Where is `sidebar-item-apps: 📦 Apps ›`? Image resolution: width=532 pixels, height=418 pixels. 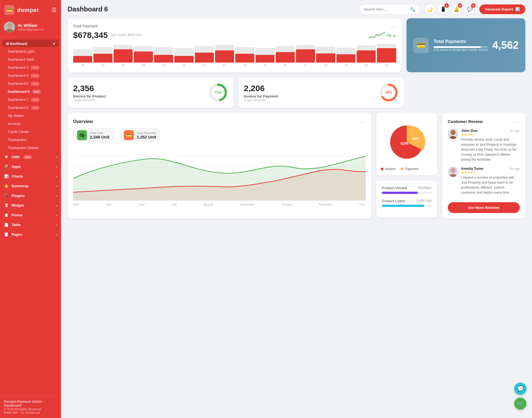 sidebar-item-apps: 📦 Apps › is located at coordinates (30, 167).